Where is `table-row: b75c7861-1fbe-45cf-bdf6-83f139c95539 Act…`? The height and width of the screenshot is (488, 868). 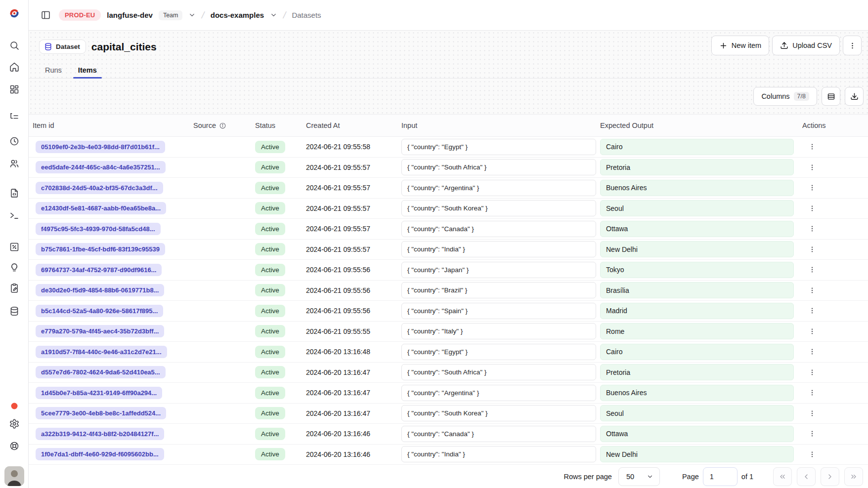 table-row: b75c7861-1fbe-45cf-bdf6-83f139c95539 Act… is located at coordinates (448, 250).